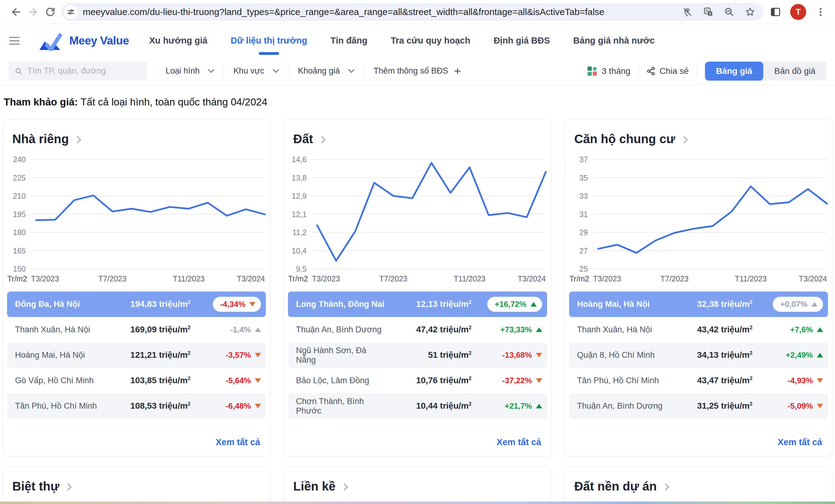 This screenshot has width=835, height=504. I want to click on change-value: +7,6%, so click(802, 330).